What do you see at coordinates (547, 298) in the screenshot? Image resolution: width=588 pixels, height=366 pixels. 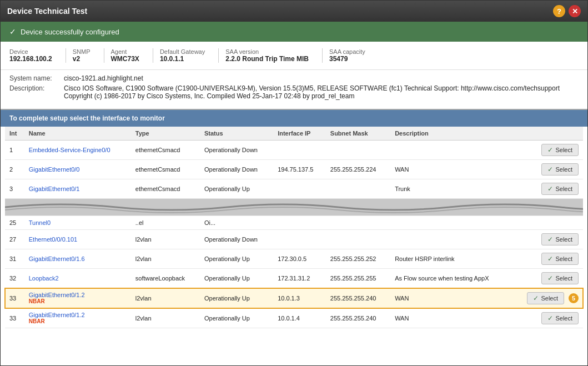 I see `cell-action: ✓ Select5` at bounding box center [547, 298].